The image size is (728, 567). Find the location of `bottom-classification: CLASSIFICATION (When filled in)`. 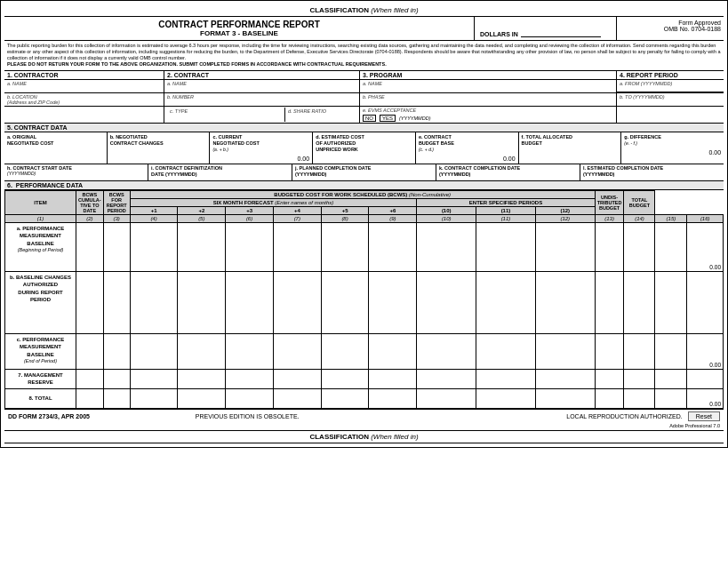

bottom-classification: CLASSIFICATION (When filled in) is located at coordinates (364, 437).